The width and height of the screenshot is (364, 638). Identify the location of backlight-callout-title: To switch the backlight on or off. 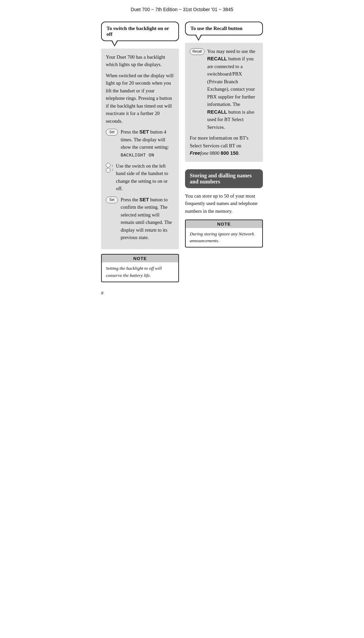
(138, 31).